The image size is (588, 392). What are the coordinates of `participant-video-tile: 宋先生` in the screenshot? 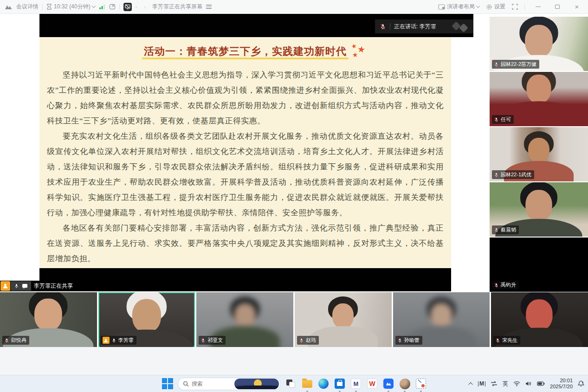 It's located at (539, 320).